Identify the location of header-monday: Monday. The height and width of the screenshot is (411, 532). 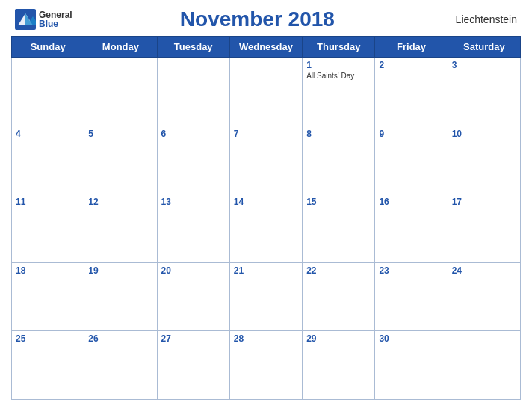
(121, 47).